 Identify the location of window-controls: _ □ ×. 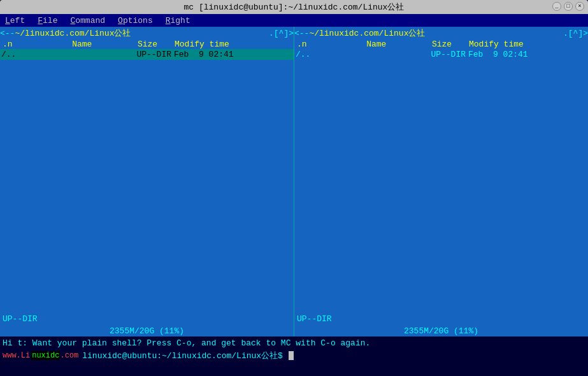
(568, 6).